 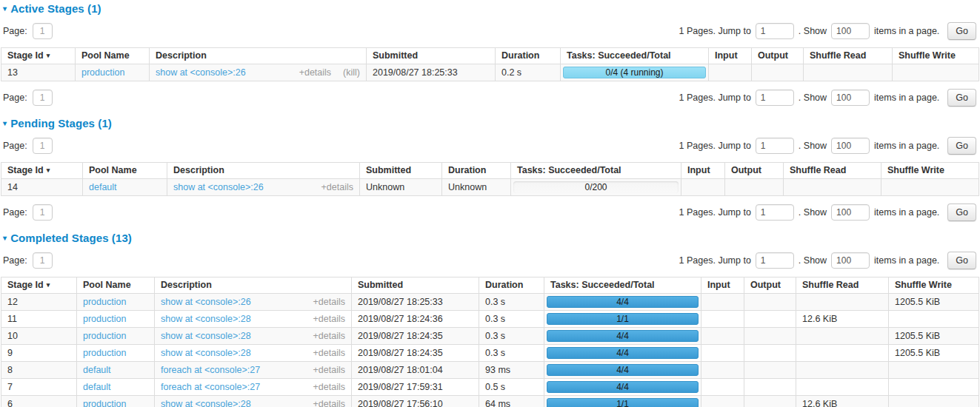 I want to click on shuffle-read-cell: 12.6 KiB, so click(x=843, y=401).